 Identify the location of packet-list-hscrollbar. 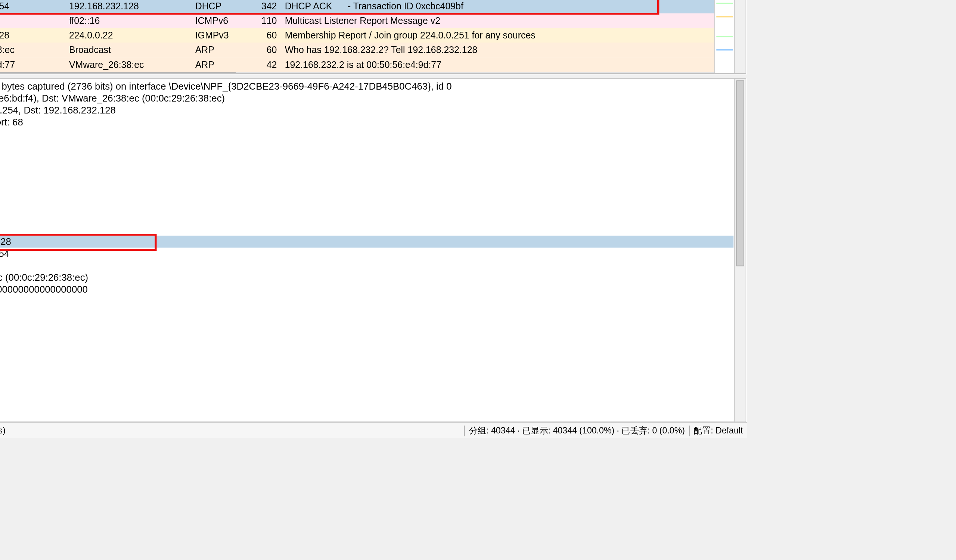
(357, 72).